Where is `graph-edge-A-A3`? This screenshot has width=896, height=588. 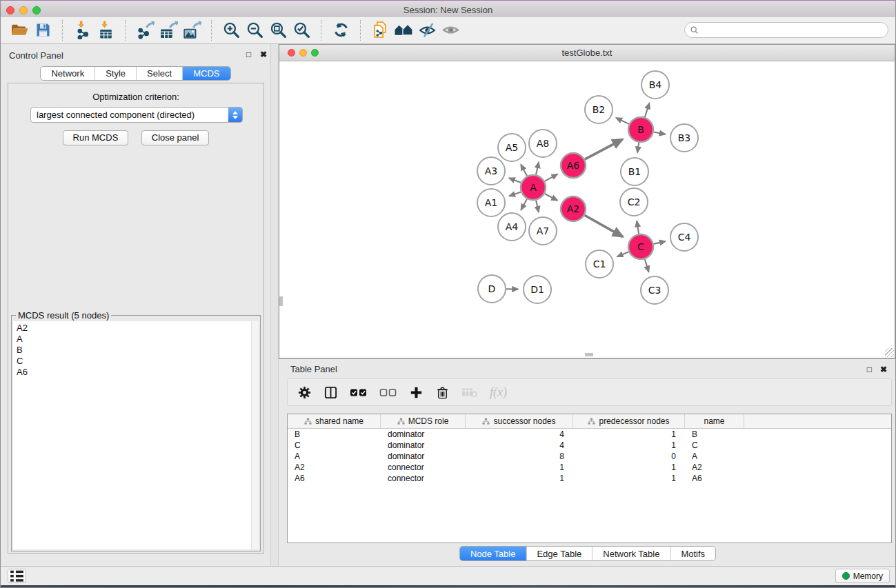
graph-edge-A-A3 is located at coordinates (515, 181).